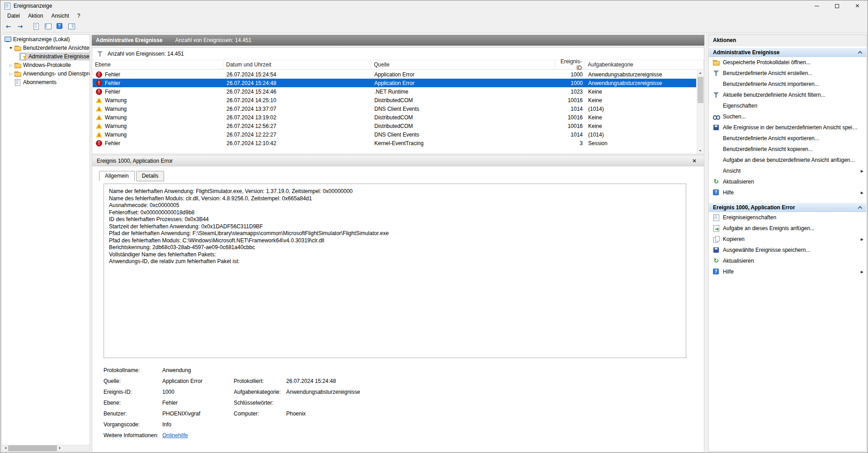 The image size is (868, 453). I want to click on warning-icon, so click(99, 135).